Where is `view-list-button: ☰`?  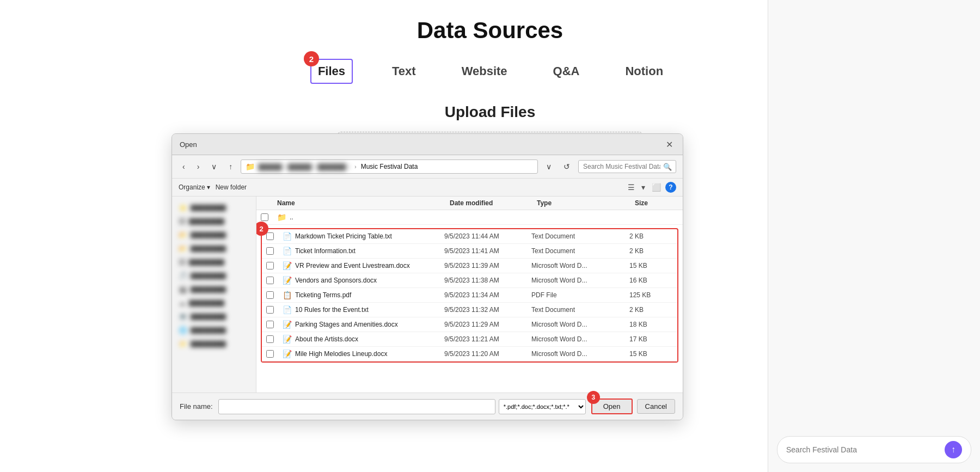
view-list-button: ☰ is located at coordinates (632, 187).